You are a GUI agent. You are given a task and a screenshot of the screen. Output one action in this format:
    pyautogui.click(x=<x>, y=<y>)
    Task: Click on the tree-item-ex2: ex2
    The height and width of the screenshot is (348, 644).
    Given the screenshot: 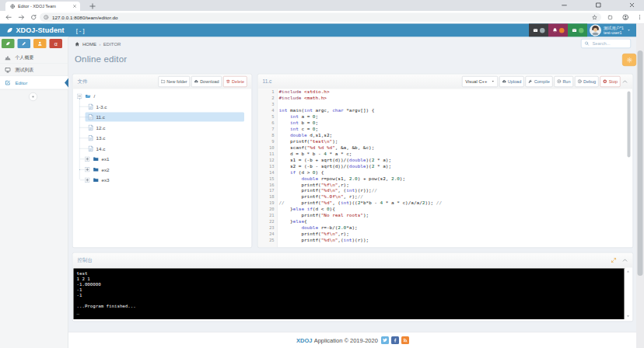 What is the action you would take?
    pyautogui.click(x=97, y=170)
    